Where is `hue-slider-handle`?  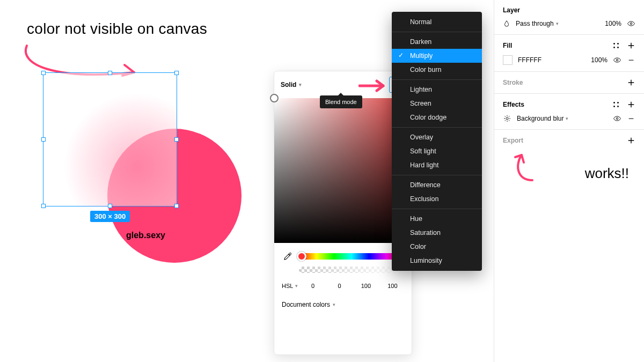
hue-slider-handle is located at coordinates (302, 256).